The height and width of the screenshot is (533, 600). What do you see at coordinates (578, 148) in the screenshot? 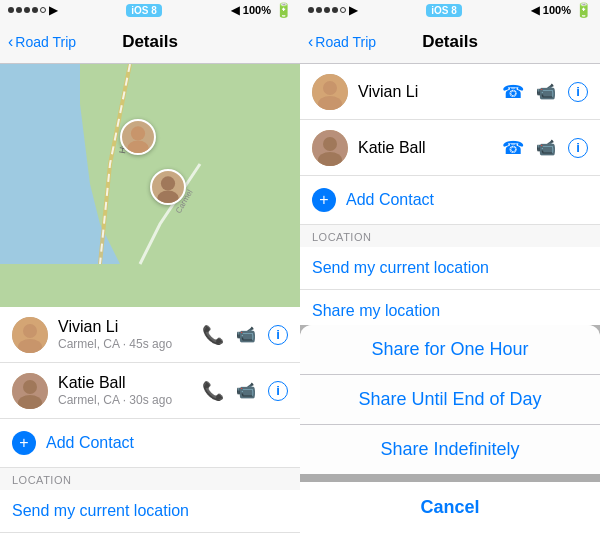
I see `right-info-icon-katie: i` at bounding box center [578, 148].